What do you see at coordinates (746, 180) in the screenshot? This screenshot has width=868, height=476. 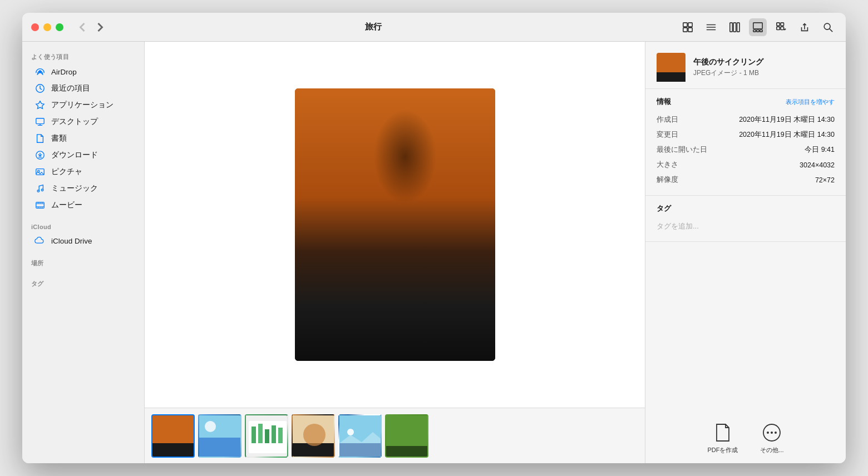 I see `resolution-row: 解像度 72×72` at bounding box center [746, 180].